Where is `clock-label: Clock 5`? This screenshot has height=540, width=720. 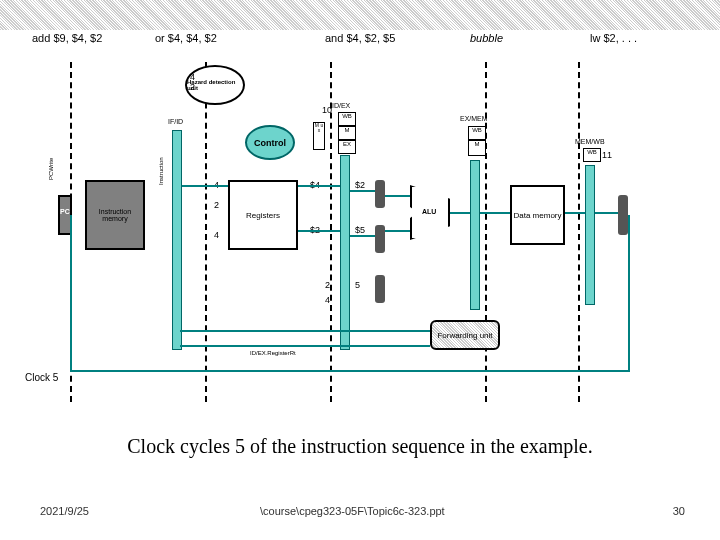
clock-label: Clock 5 is located at coordinates (42, 378).